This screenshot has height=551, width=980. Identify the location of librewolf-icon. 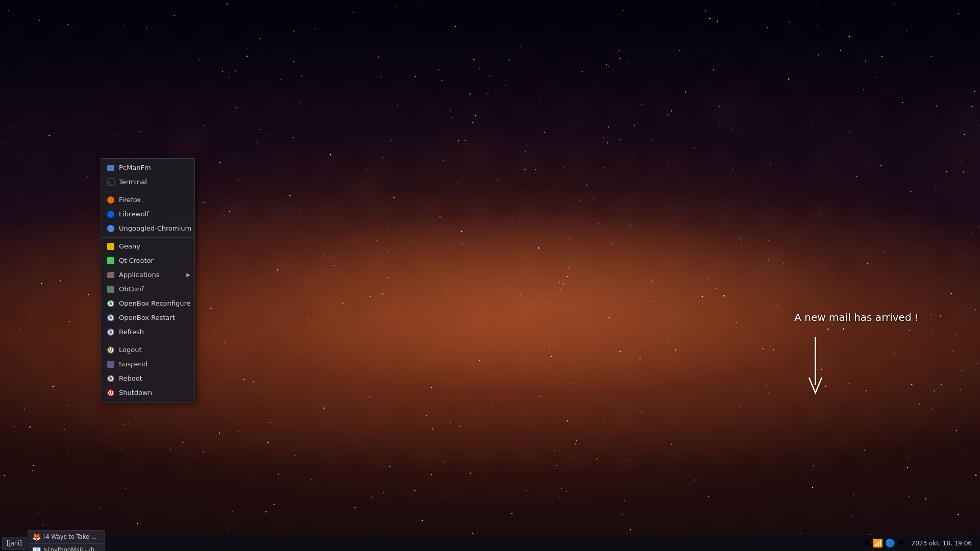
(111, 214).